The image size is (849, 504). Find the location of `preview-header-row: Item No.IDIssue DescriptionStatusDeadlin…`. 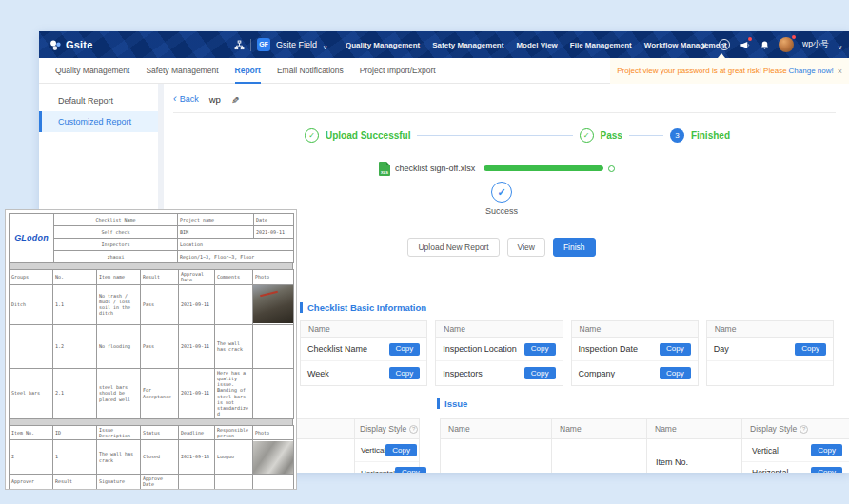

preview-header-row: Item No.IDIssue DescriptionStatusDeadlin… is located at coordinates (152, 433).